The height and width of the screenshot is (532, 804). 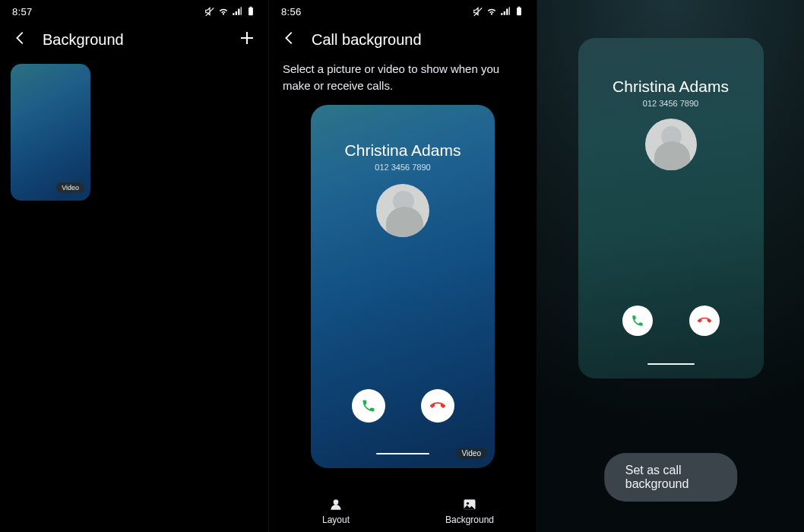 I want to click on page-title: Background, so click(x=84, y=40).